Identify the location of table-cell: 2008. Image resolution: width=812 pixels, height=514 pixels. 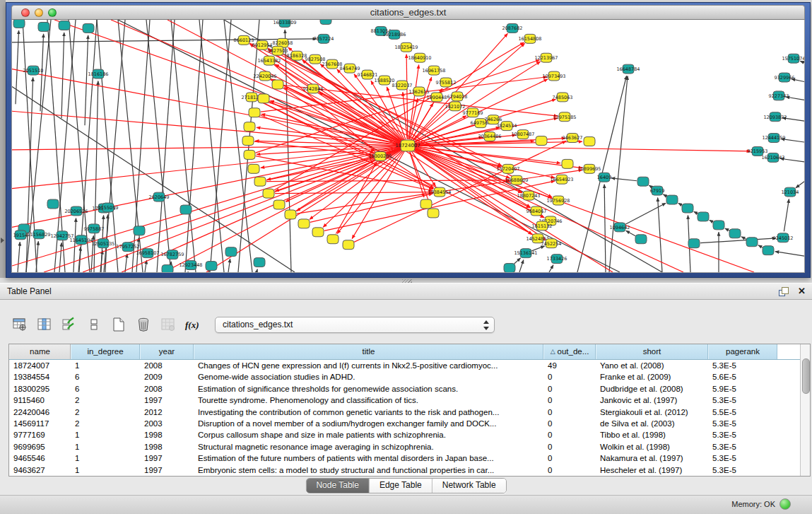
(167, 366).